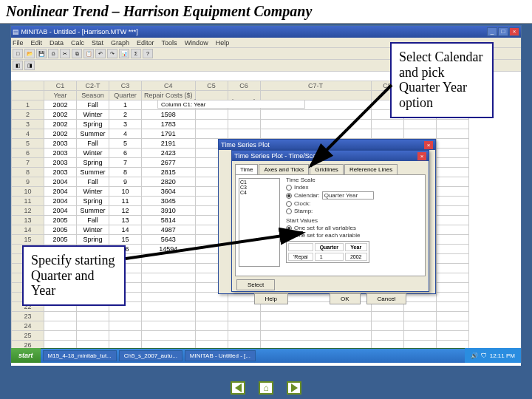  What do you see at coordinates (301, 188) in the screenshot?
I see `radio-index-label: Index` at bounding box center [301, 188].